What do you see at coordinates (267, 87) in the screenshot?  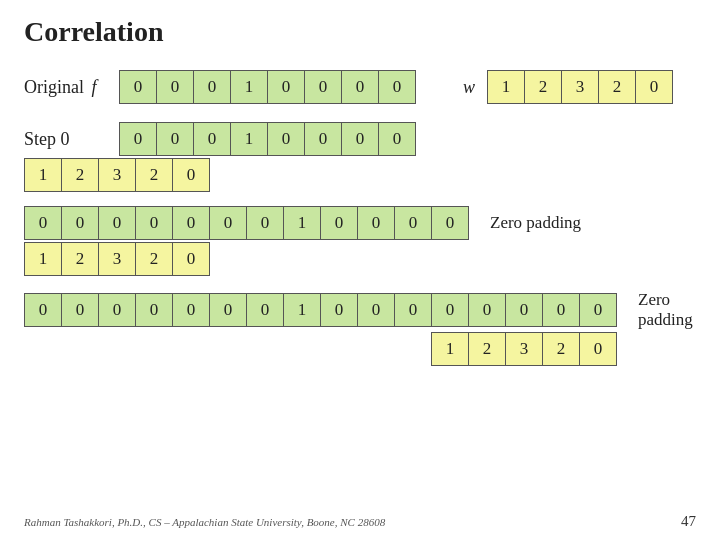 I see `original-f-cells: 00010000` at bounding box center [267, 87].